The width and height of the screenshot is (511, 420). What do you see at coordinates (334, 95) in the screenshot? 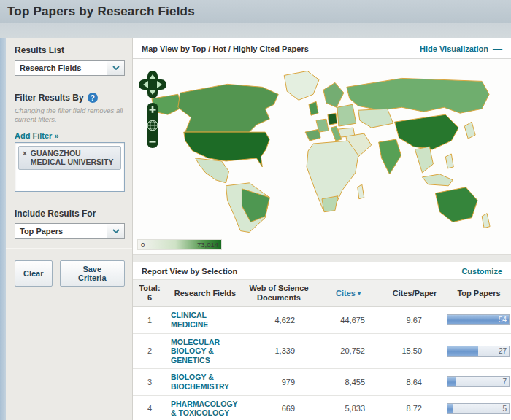
I see `region-scandinavia` at bounding box center [334, 95].